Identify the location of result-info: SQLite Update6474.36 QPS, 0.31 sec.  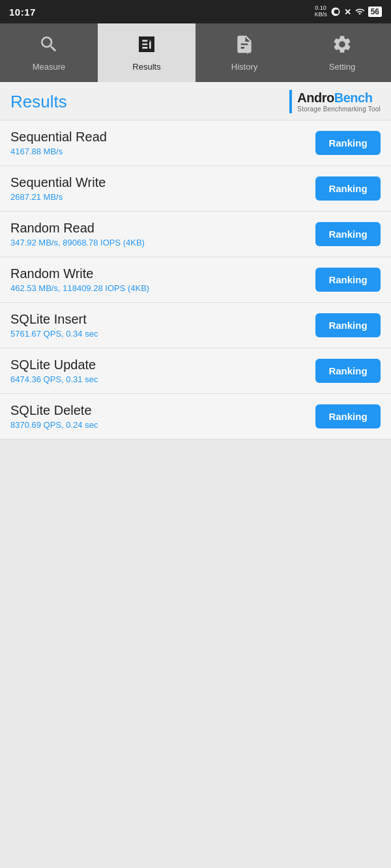
(54, 371).